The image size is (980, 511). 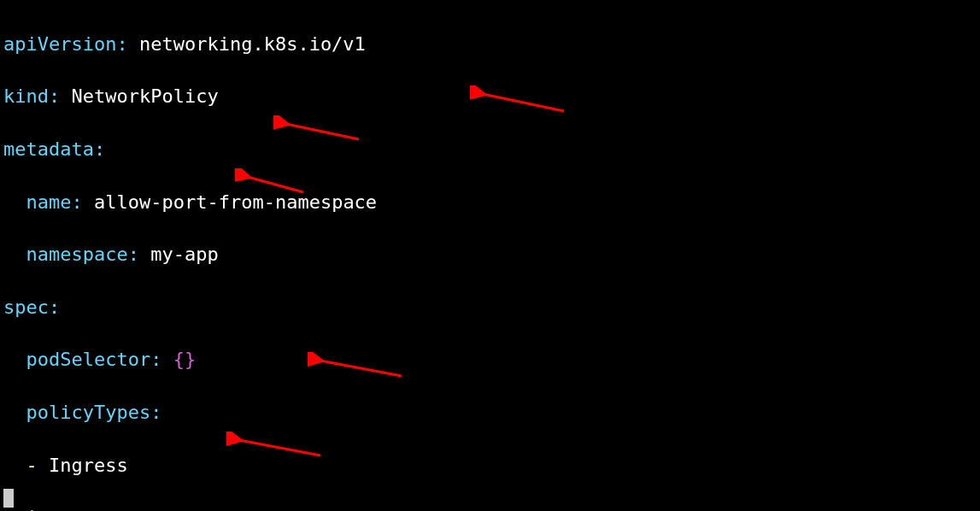 What do you see at coordinates (26, 96) in the screenshot?
I see `yaml-key: kind` at bounding box center [26, 96].